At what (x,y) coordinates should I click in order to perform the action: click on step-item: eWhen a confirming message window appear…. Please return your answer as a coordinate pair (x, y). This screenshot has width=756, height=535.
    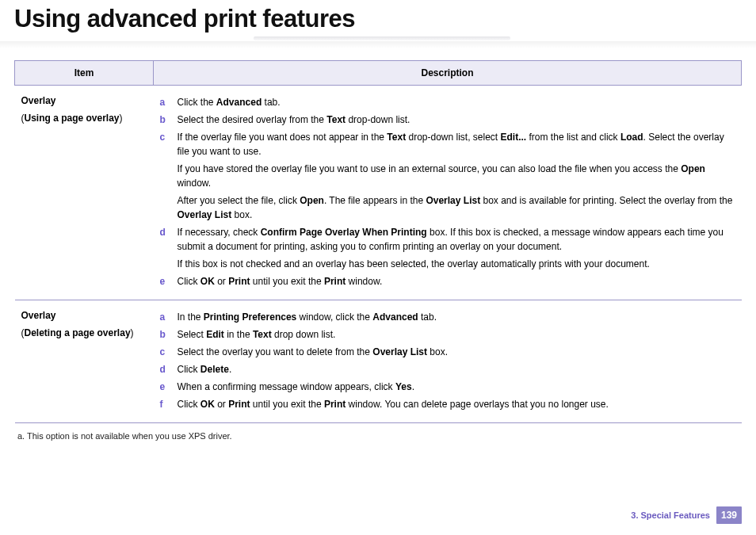
    Looking at the image, I should click on (448, 387).